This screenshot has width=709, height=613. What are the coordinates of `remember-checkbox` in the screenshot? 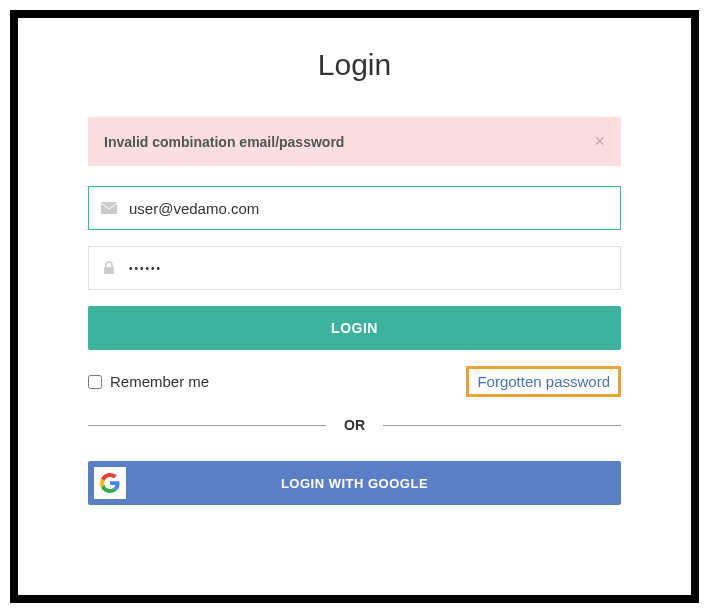 It's located at (95, 382).